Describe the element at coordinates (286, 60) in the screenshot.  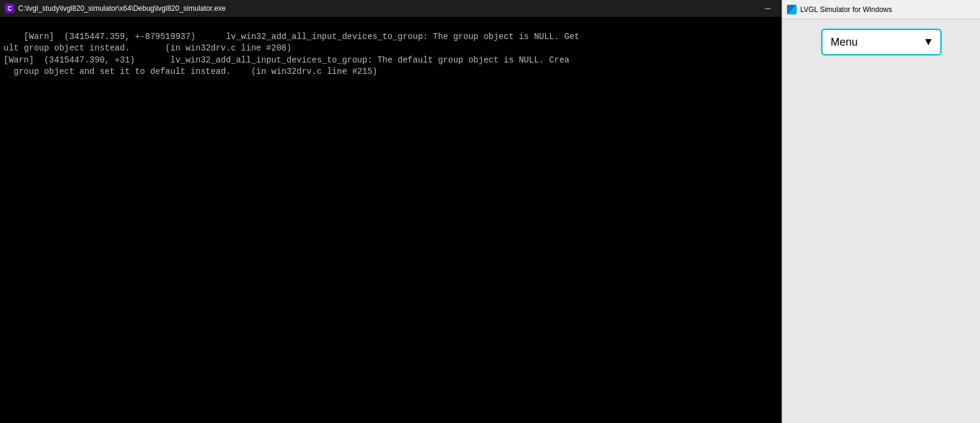
I see `console-line-3: [Warn] (3415447.390, +31) lv_win32_add_a…` at that location.